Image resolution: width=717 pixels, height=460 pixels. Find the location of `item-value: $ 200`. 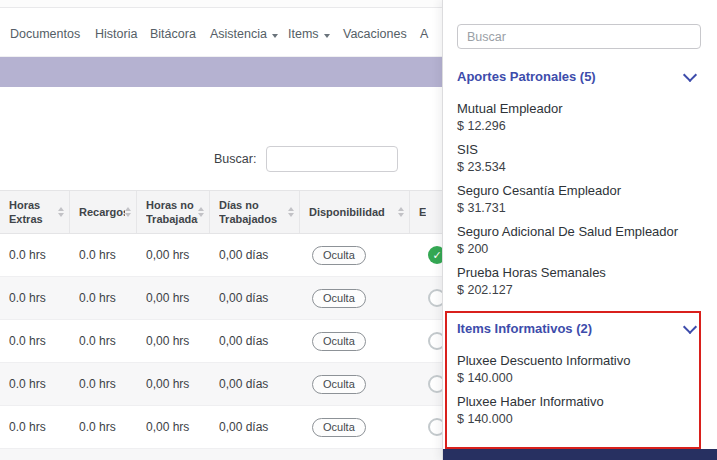

item-value: $ 200 is located at coordinates (579, 250).